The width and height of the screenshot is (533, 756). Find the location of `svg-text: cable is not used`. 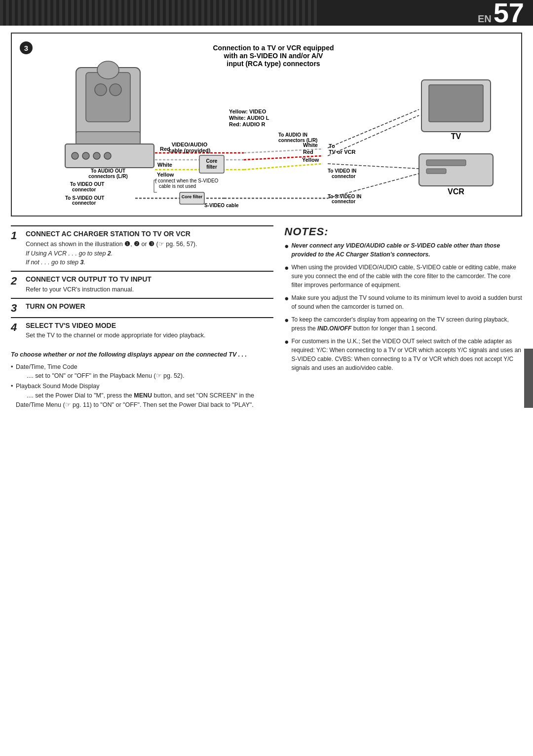

svg-text: cable is not used is located at coordinates (178, 186).